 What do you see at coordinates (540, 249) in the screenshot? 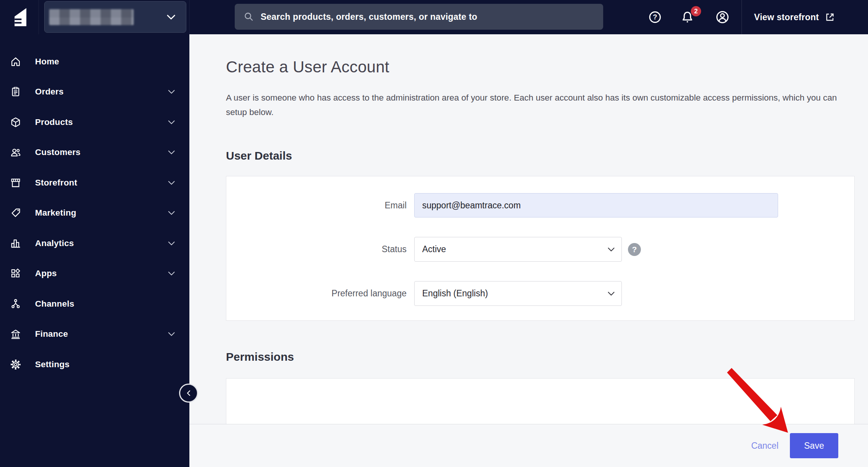
I see `status-row: Status Active ?` at bounding box center [540, 249].